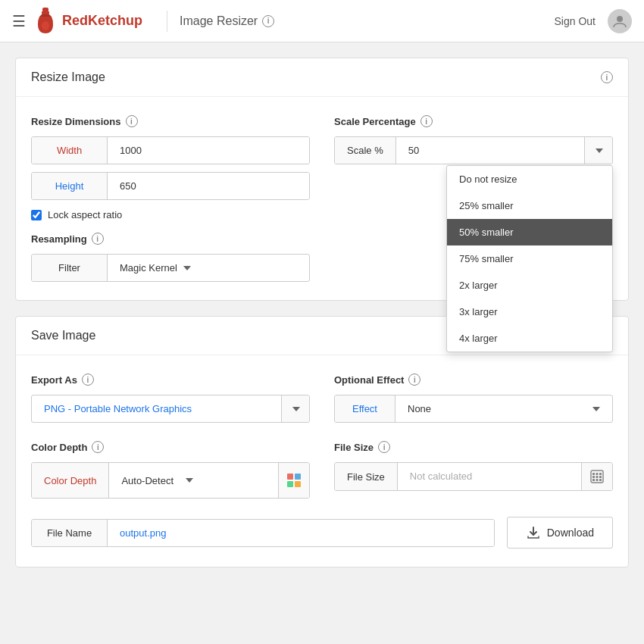  What do you see at coordinates (64, 336) in the screenshot?
I see `save-card-title: Save Image` at bounding box center [64, 336].